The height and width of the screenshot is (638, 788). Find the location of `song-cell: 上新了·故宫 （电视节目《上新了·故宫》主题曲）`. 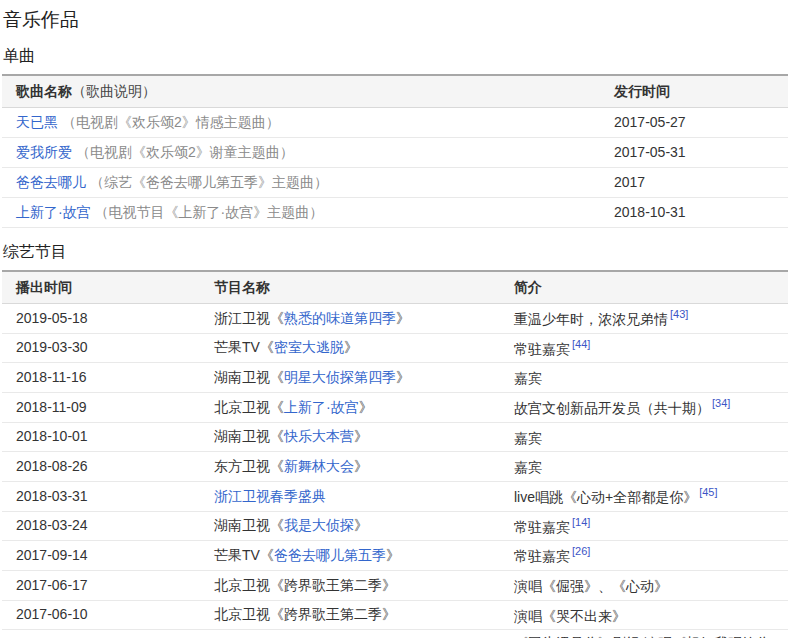

song-cell: 上新了·故宫 （电视节目《上新了·故宫》主题曲） is located at coordinates (301, 213).